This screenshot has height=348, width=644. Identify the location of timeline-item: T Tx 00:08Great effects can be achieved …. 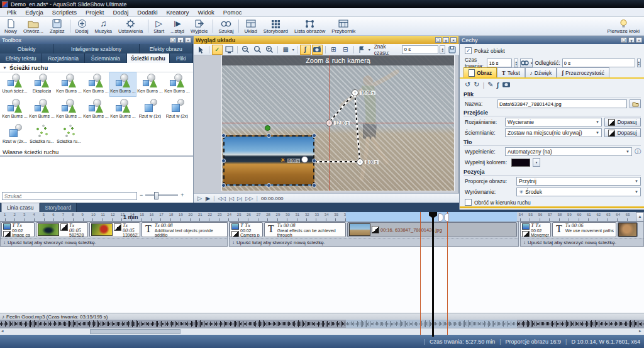
(305, 230).